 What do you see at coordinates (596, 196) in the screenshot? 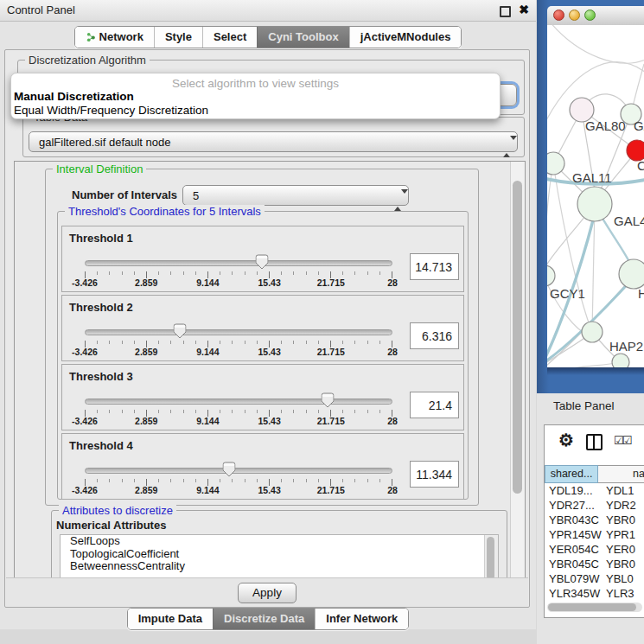
I see `network-canvas: GAL80GACGAL11GAL4GCY1HHAP2` at bounding box center [596, 196].